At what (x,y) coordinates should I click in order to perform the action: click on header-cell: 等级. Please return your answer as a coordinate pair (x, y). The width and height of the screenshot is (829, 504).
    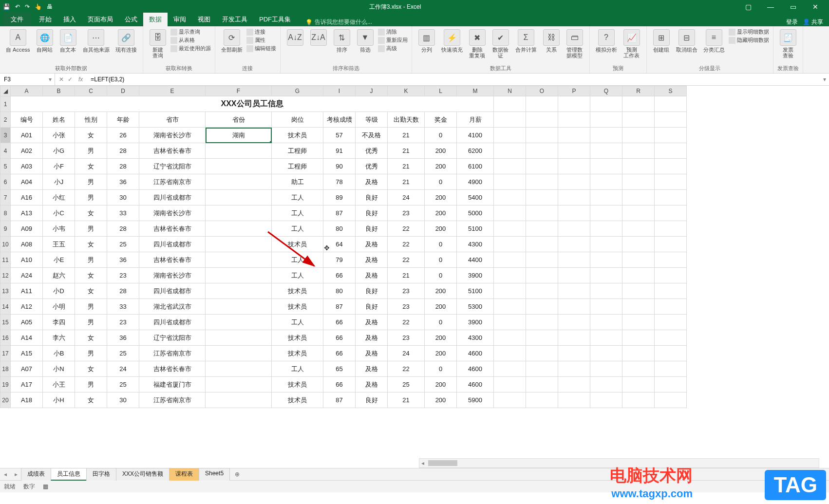
    Looking at the image, I should click on (372, 120).